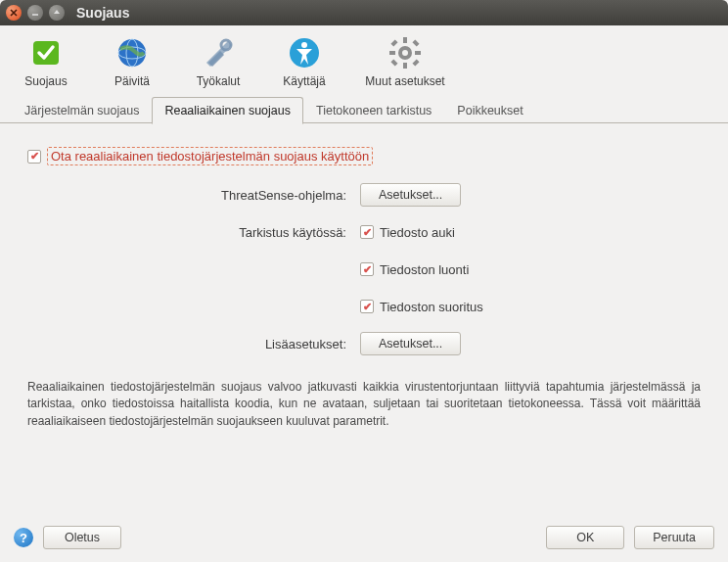 The image size is (728, 562). Describe the element at coordinates (57, 13) in the screenshot. I see `window-maximize-button` at that location.